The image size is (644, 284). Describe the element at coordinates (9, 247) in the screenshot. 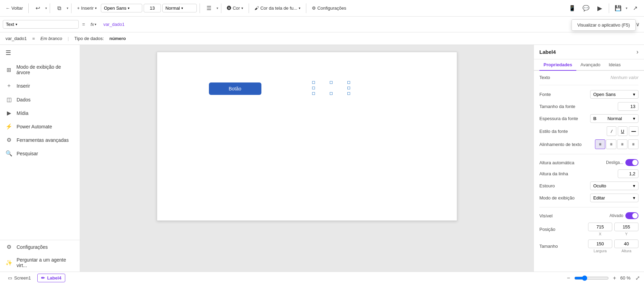

I see `sidebar-settings-icon: ⚙` at that location.